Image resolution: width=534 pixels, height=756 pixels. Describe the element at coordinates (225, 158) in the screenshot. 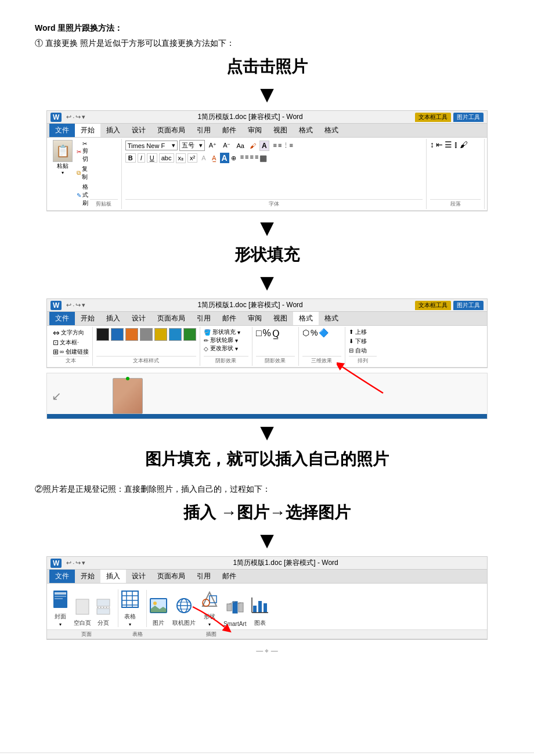

I see `font-bigA-btn: A` at that location.